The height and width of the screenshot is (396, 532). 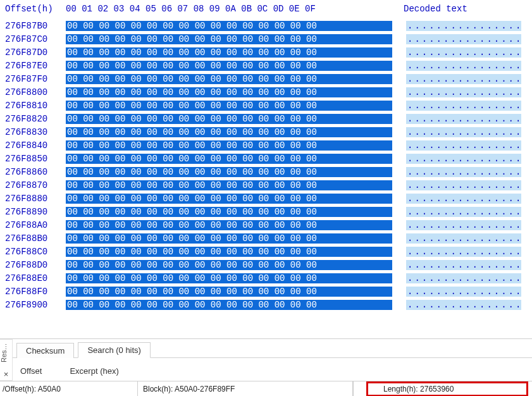 What do you see at coordinates (268, 291) in the screenshot?
I see `hex-row: 276F88F000 00 00 00 00 00 00 00 00 00 00…` at bounding box center [268, 291].